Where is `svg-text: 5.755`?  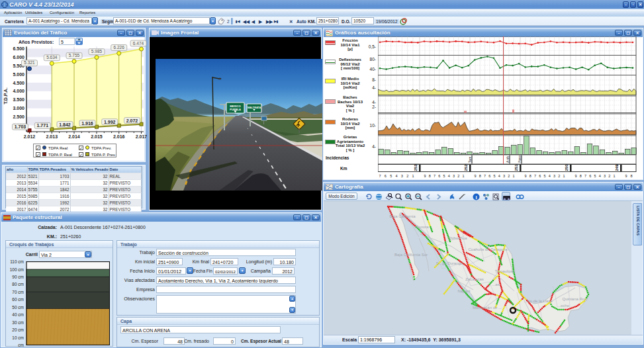 svg-text: 5.755 is located at coordinates (74, 56).